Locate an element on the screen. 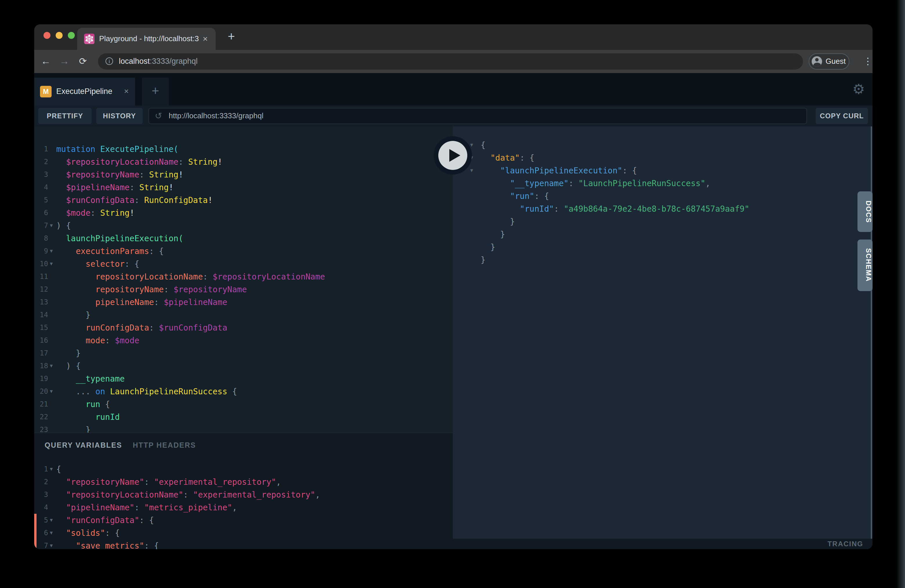 The width and height of the screenshot is (905, 588). settings-gear-icon: ⚙ is located at coordinates (859, 89).